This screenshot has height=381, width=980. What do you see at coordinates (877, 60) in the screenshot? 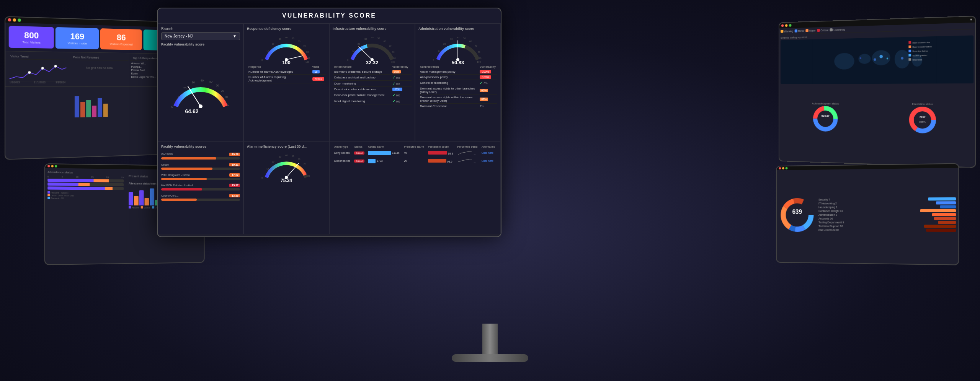
I see `world-map: Door forced Active Door forced Inactive …` at bounding box center [877, 60].